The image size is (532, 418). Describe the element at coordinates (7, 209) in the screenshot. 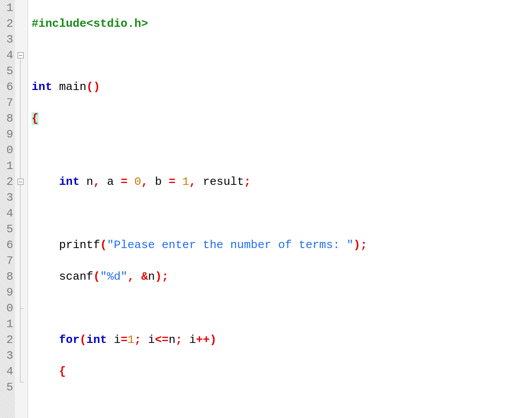

I see `line-number-gutter: 1 2 3 4 5 6 7 8 9 0 1 2 3 4 5 6 7 8 9 0 …` at that location.